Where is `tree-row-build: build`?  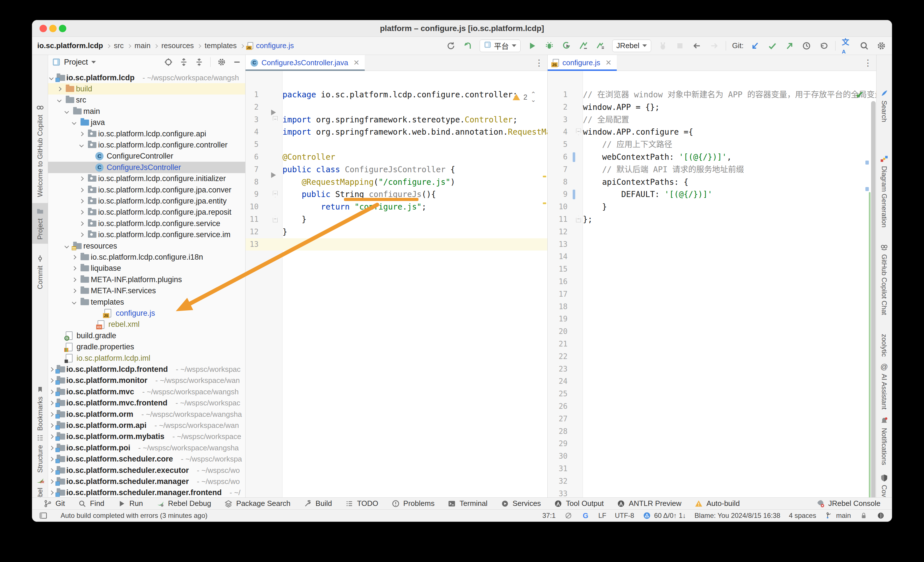 tree-row-build: build is located at coordinates (147, 89).